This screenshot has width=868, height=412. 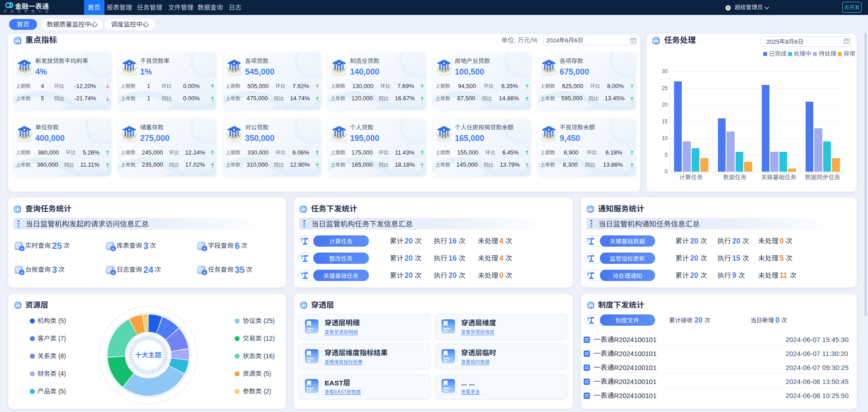 What do you see at coordinates (195, 164) in the screenshot?
I see `svg-text: 17.02%` at bounding box center [195, 164].